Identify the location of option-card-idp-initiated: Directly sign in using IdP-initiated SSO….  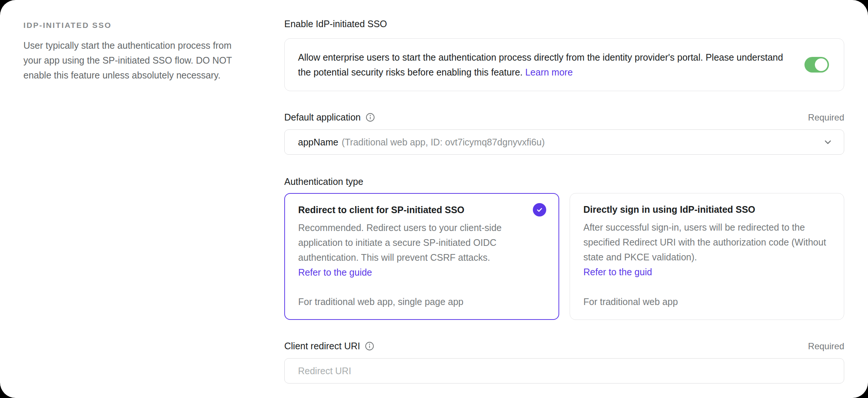
(707, 257).